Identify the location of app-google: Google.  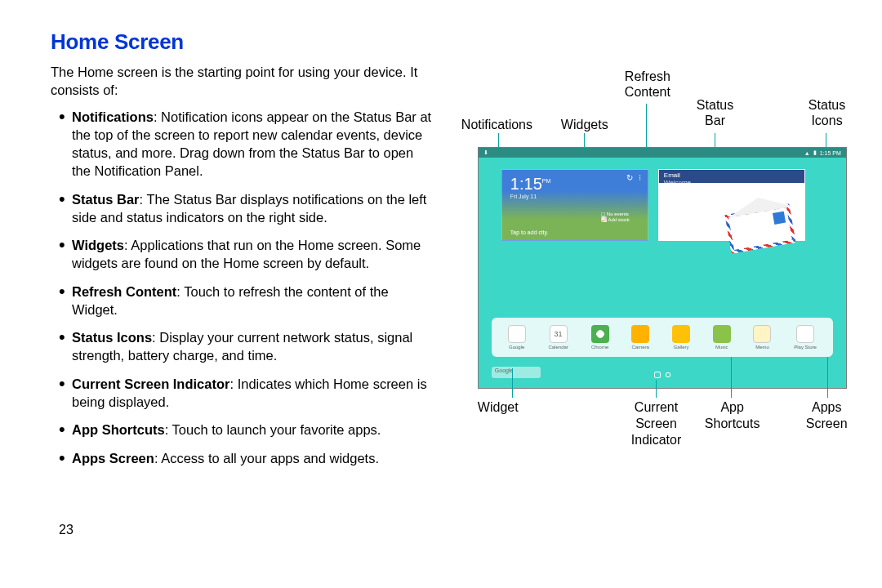
(517, 337).